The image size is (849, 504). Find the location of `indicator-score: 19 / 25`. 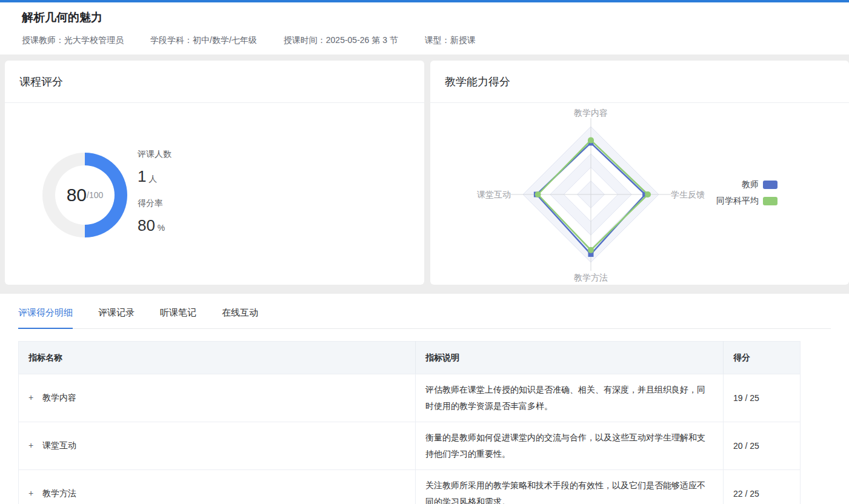

indicator-score: 19 / 25 is located at coordinates (762, 399).